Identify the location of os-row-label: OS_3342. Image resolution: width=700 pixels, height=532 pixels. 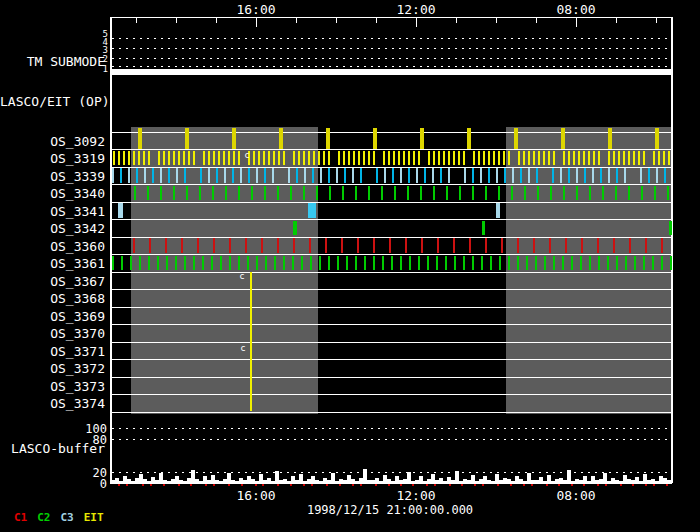
(52, 228).